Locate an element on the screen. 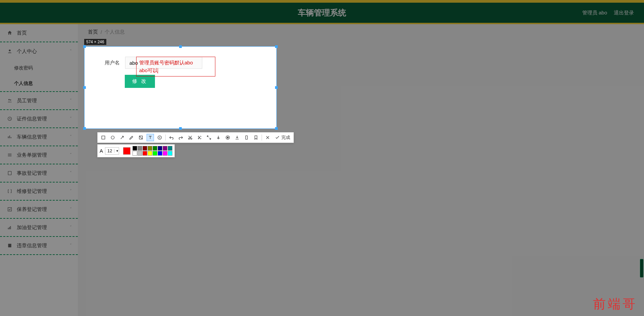  capture-region: 用户名 修 改 管理员账号密码默认abo abo可以 is located at coordinates (180, 88).